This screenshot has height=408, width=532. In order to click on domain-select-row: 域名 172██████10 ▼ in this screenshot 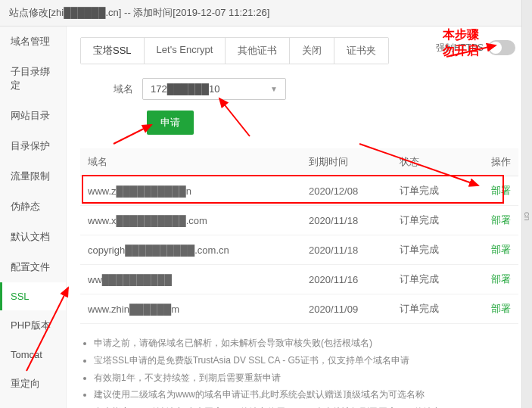, I will do `click(316, 89)`.